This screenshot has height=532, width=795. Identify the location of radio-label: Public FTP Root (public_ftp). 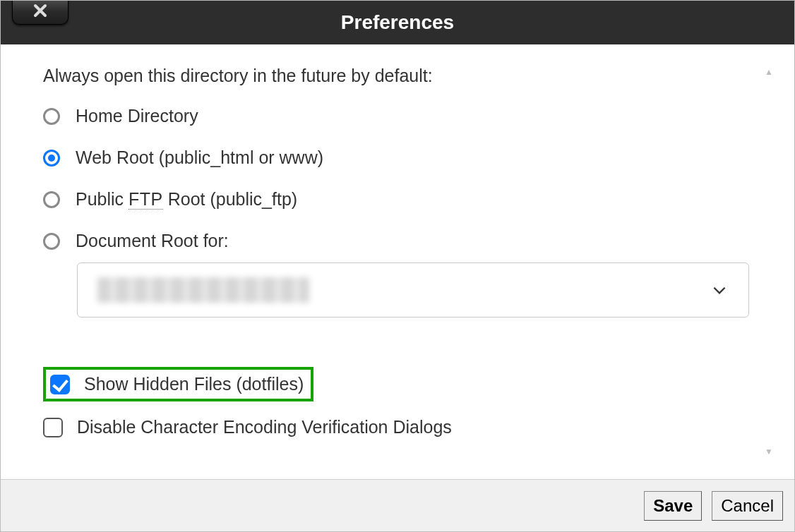
(186, 199).